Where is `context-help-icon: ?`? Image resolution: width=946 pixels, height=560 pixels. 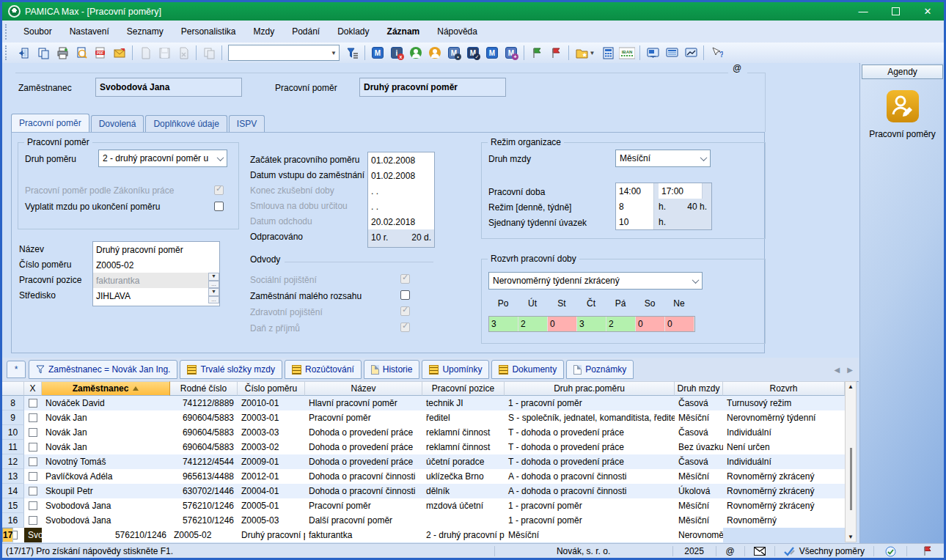 context-help-icon: ? is located at coordinates (716, 53).